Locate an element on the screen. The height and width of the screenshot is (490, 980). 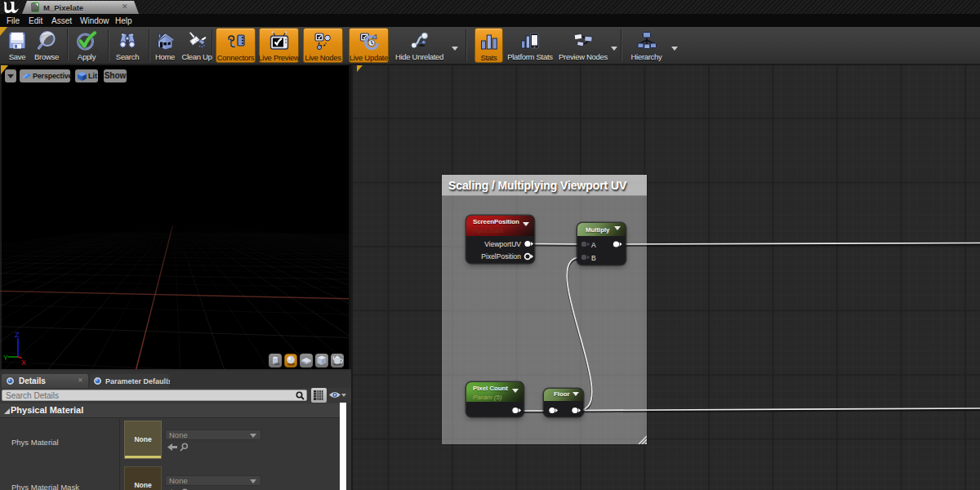
svg-text: ViewportUV is located at coordinates (503, 244).